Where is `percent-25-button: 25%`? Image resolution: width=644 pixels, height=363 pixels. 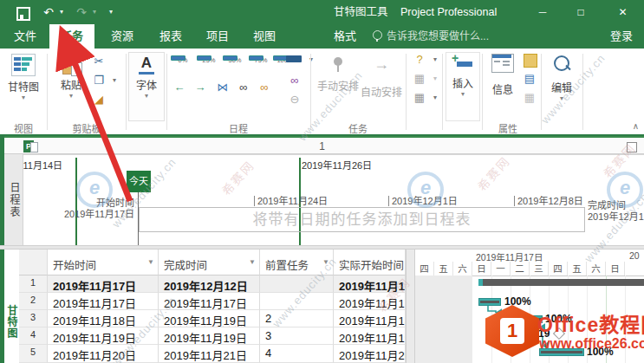 percent-25-button: 25% is located at coordinates (209, 60).